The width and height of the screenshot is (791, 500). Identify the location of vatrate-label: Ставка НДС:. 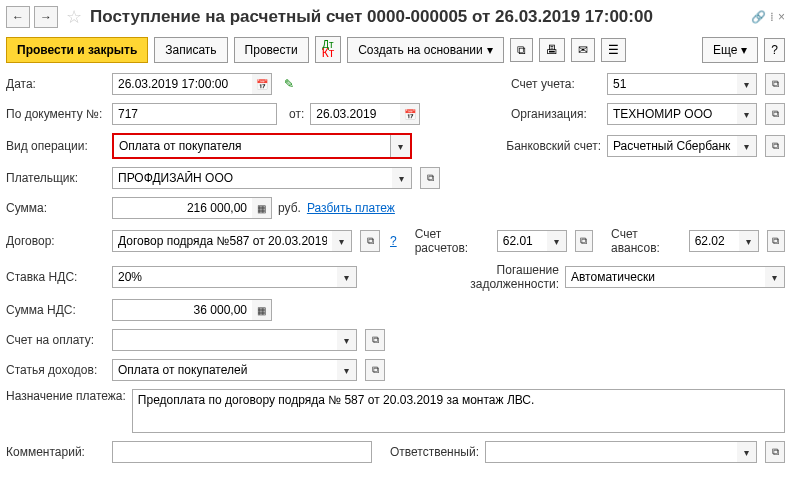
(56, 277).